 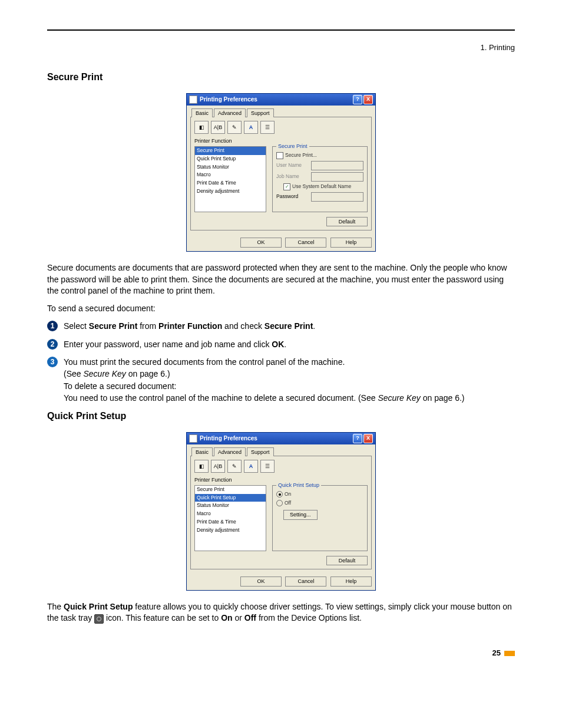 I want to click on password-label: Password, so click(x=292, y=197).